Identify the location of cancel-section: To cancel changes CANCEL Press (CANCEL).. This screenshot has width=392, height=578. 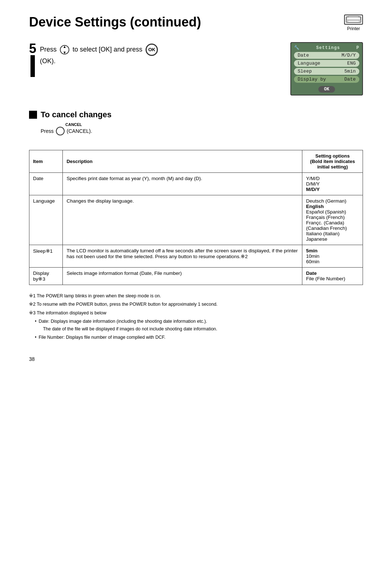
(196, 123).